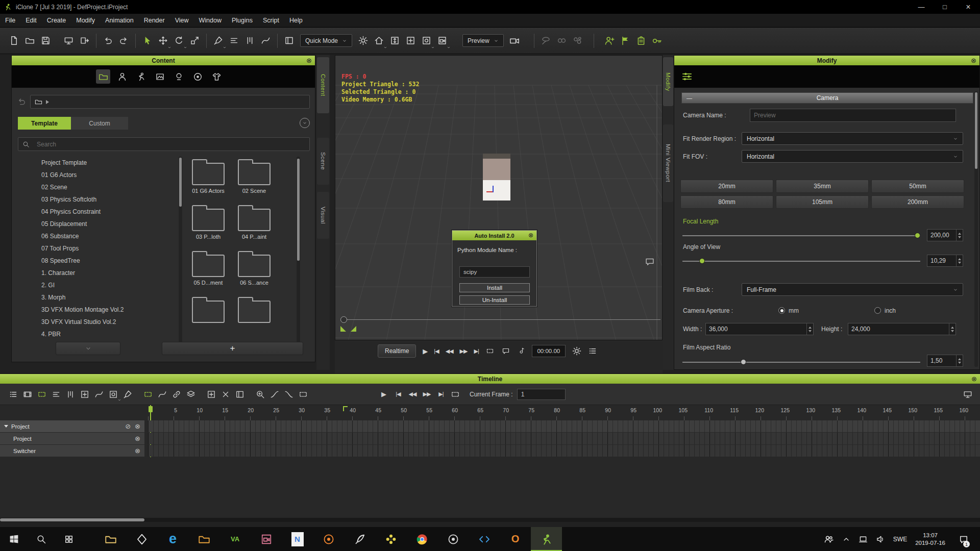 Image resolution: width=980 pixels, height=551 pixels. I want to click on tab-visual: Visual, so click(323, 215).